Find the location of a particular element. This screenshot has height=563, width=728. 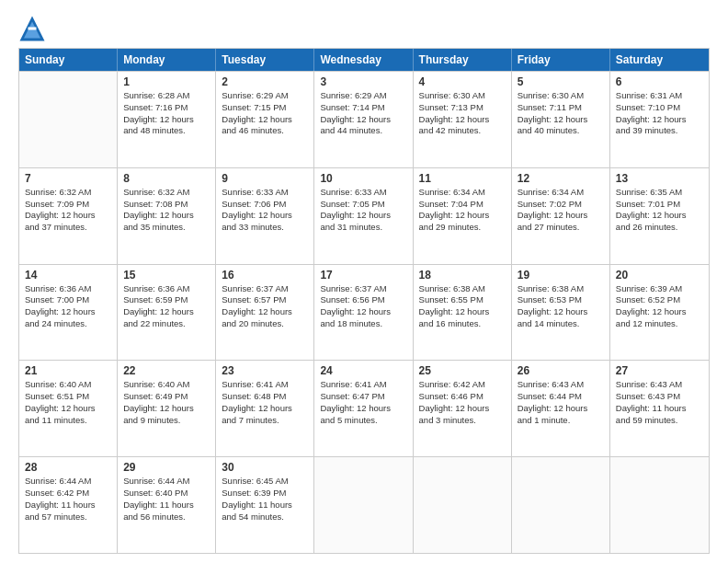

cell-info: Sunrise: 6:38 AMSunset: 6:55 PMDaylight:… is located at coordinates (462, 307).